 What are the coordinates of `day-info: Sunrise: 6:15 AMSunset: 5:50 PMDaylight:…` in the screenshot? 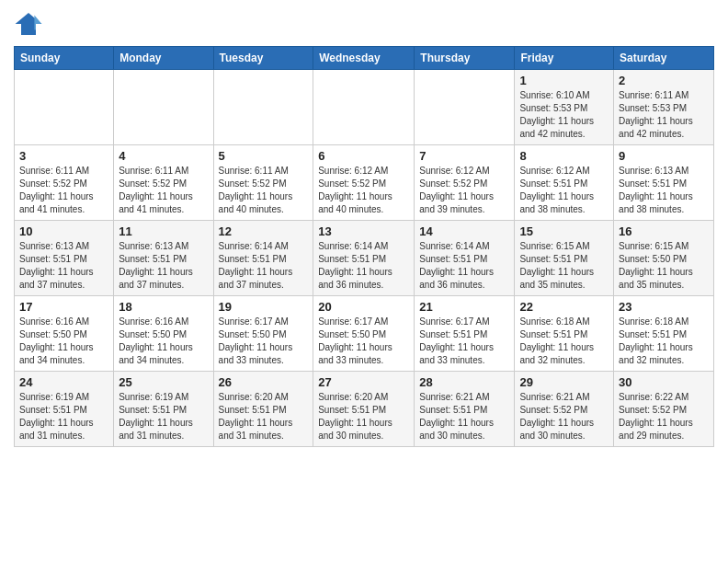 It's located at (664, 266).